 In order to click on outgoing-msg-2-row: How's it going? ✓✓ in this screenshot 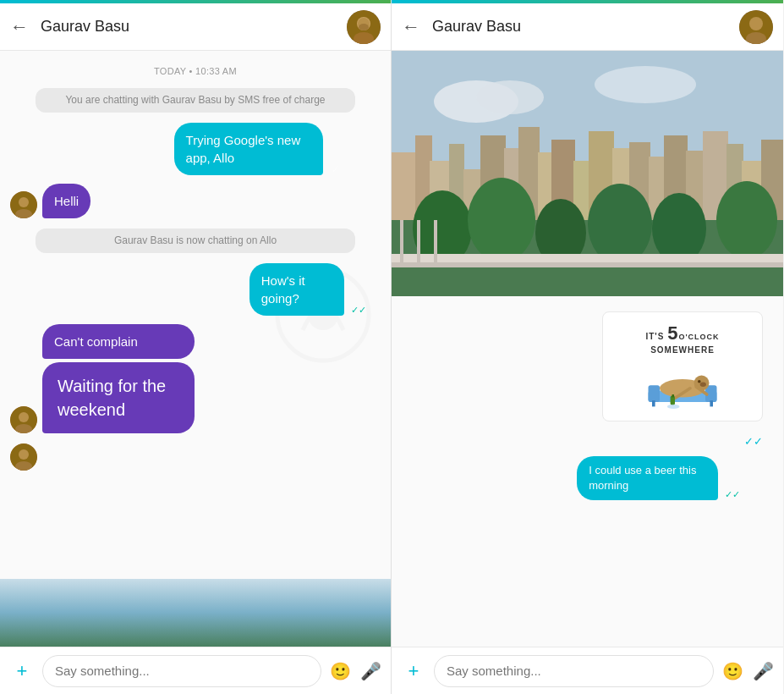, I will do `click(195, 289)`.